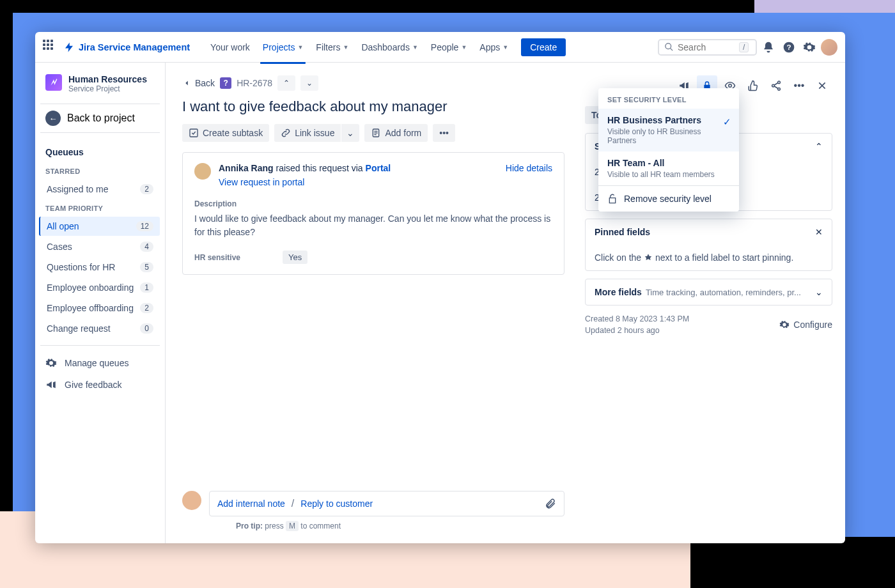  What do you see at coordinates (100, 267) in the screenshot?
I see `sidebar-item-questions: Questions for HR5` at bounding box center [100, 267].